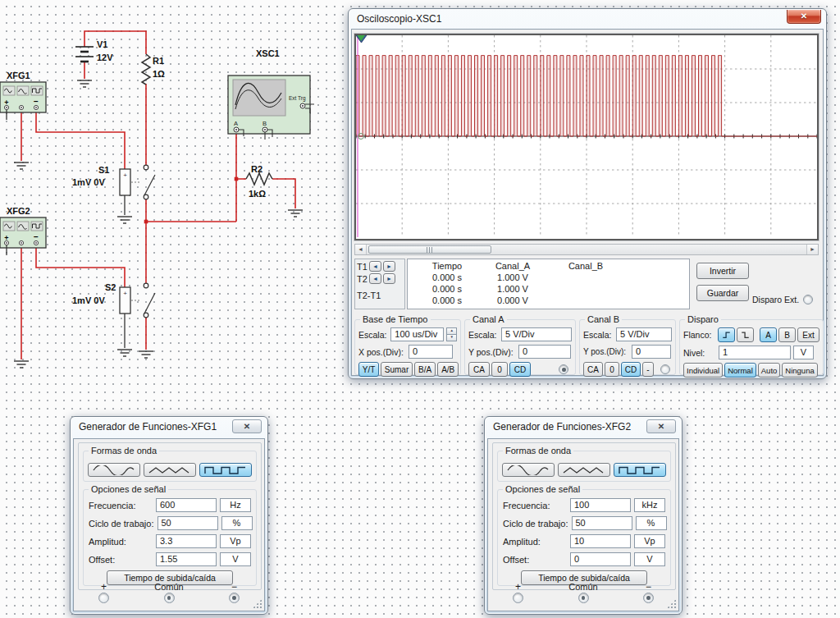 The width and height of the screenshot is (840, 618). What do you see at coordinates (808, 300) in the screenshot?
I see `ext-trigger-radio` at bounding box center [808, 300].